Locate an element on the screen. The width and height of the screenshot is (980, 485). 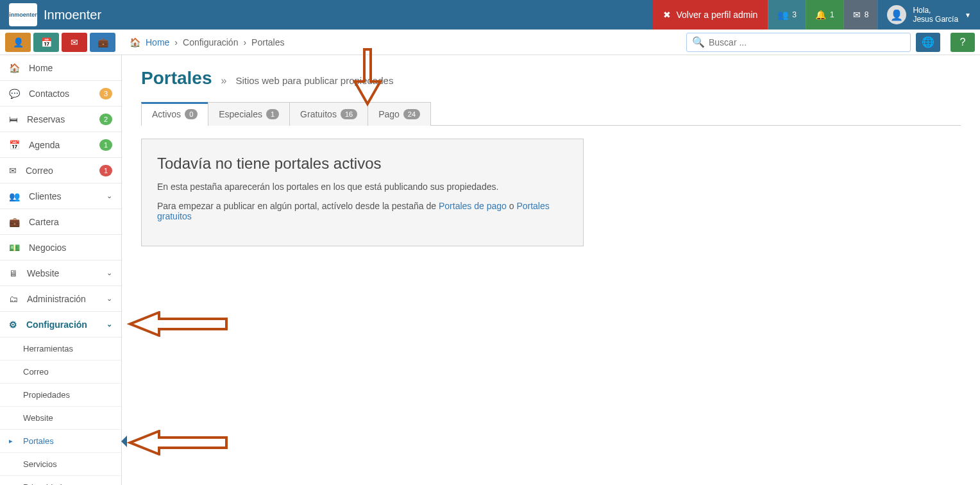
badge: 3 is located at coordinates (106, 94).